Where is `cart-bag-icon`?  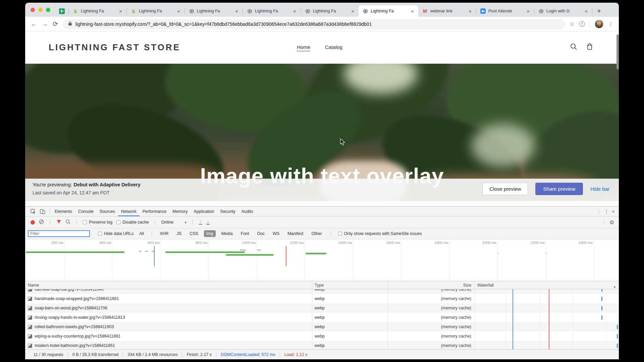 cart-bag-icon is located at coordinates (590, 47).